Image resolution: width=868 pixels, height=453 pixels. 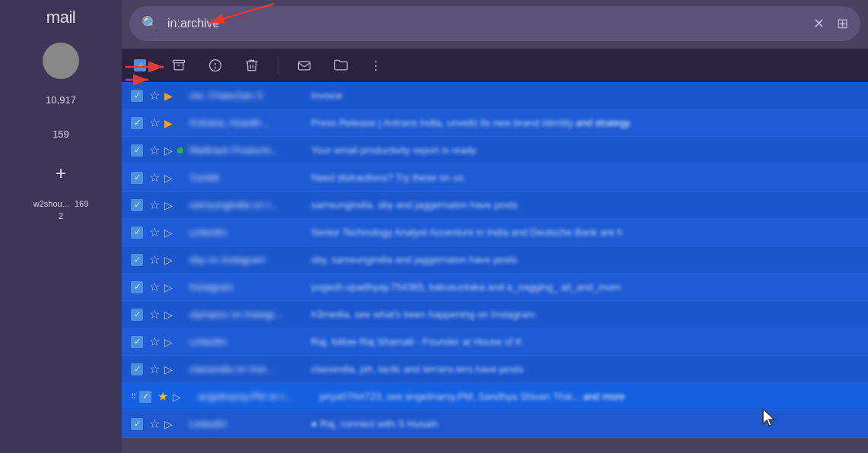 I want to click on table-row: ✓ ☆ ▶ me, Chanchan 3 Invoice, so click(x=494, y=96).